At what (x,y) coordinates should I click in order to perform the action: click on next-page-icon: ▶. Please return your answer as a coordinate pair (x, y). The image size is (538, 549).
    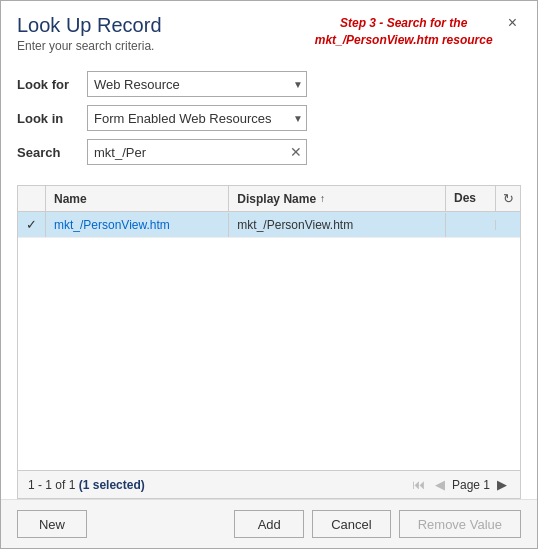
    Looking at the image, I should click on (502, 484).